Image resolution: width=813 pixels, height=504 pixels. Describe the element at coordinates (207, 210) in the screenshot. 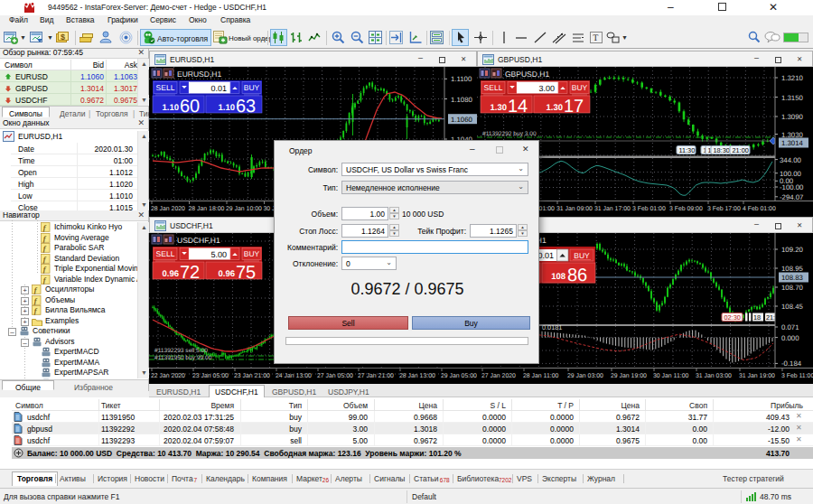

I see `svg-text: 28 Jan 18:00` at that location.